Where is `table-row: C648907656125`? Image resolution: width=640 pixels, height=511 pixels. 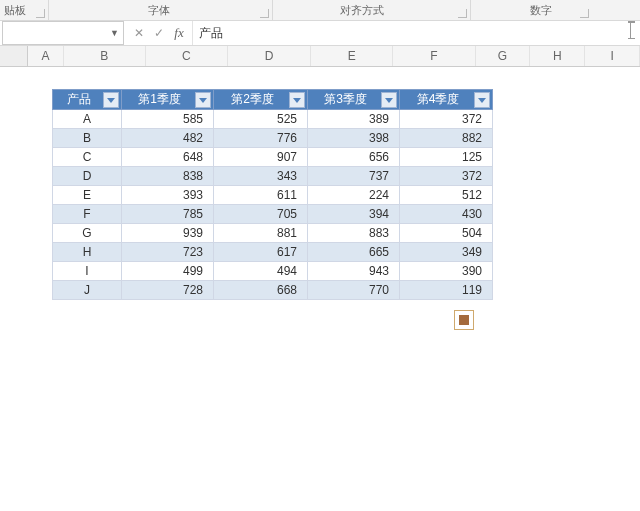 table-row: C648907656125 is located at coordinates (273, 158).